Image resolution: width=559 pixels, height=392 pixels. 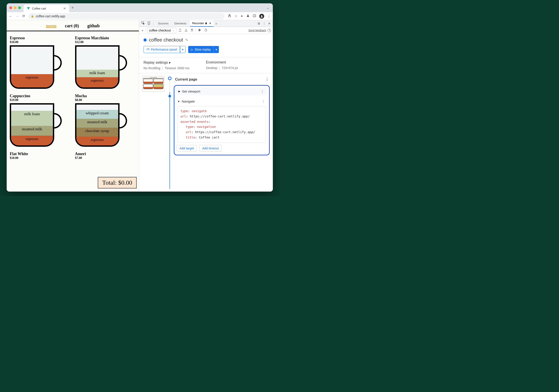 What do you see at coordinates (40, 158) in the screenshot?
I see `product-price: $18.00` at bounding box center [40, 158].